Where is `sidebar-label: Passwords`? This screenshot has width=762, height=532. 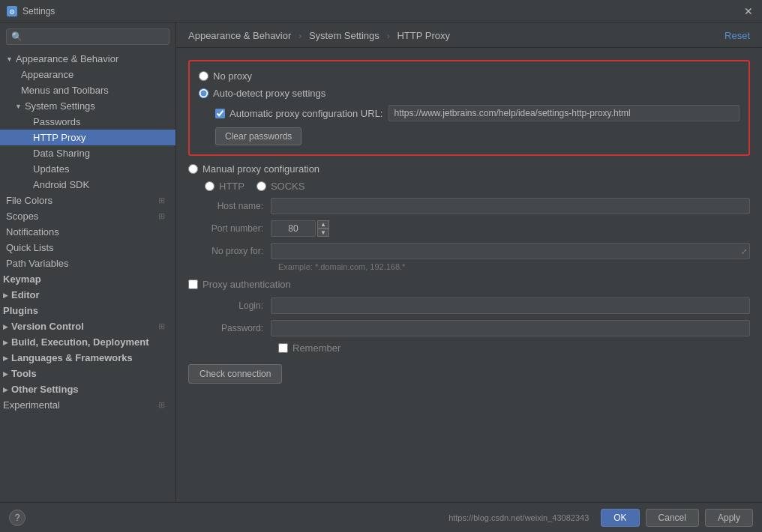 sidebar-label: Passwords is located at coordinates (57, 121).